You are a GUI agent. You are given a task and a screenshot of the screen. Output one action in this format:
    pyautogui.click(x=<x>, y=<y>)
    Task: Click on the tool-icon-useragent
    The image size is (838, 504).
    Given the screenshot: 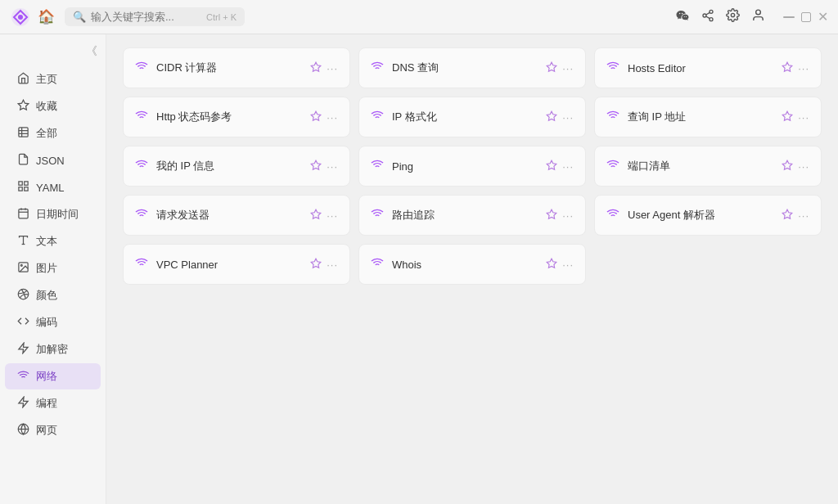 What is the action you would take?
    pyautogui.click(x=613, y=215)
    